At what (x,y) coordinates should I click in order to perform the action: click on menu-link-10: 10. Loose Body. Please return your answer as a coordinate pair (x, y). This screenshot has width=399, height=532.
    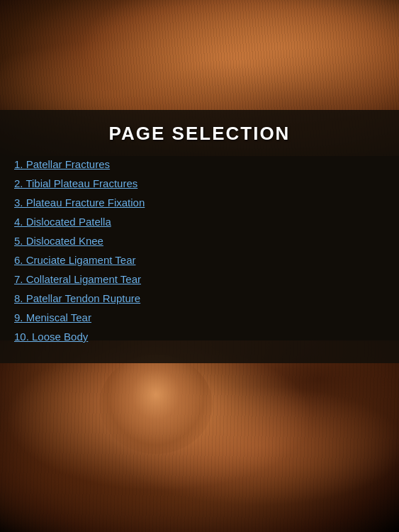
    Looking at the image, I should click on (200, 337).